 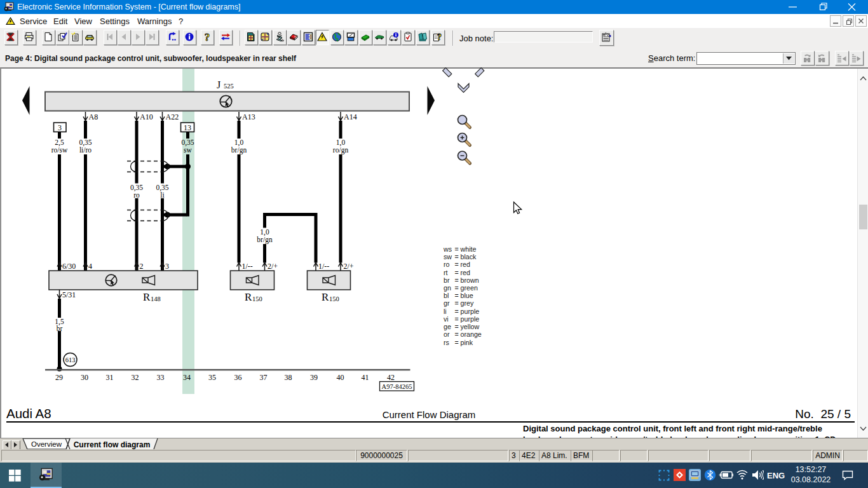 What do you see at coordinates (110, 377) in the screenshot?
I see `svg-text: 31` at bounding box center [110, 377].